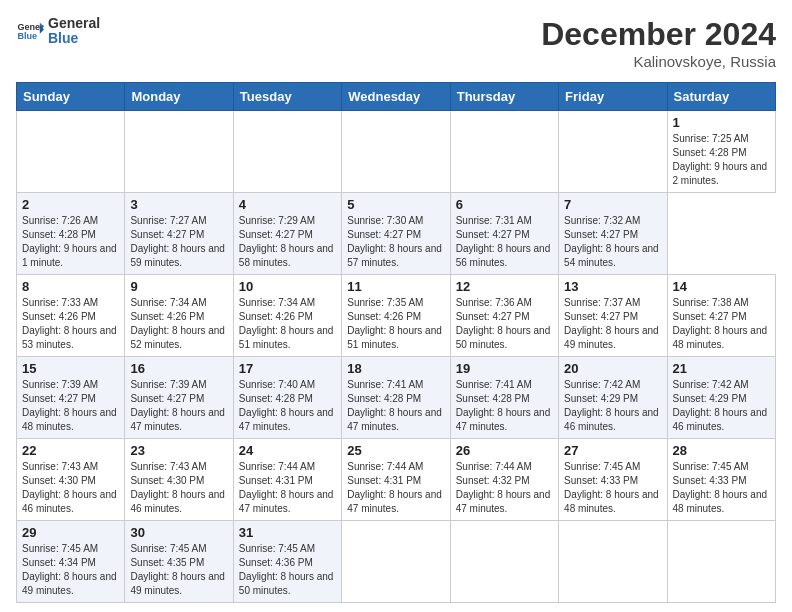  What do you see at coordinates (504, 97) in the screenshot?
I see `weekday-header-cell: Thursday` at bounding box center [504, 97].